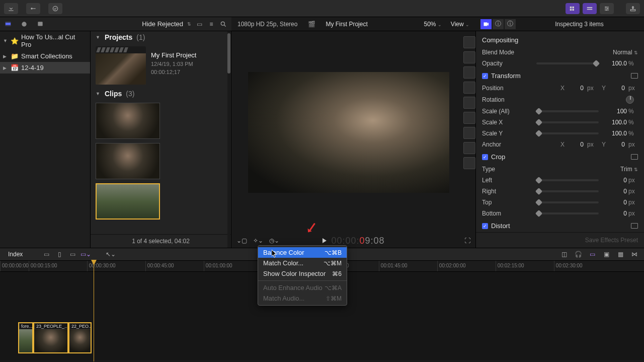 The width and height of the screenshot is (644, 362). Describe the element at coordinates (40, 24) in the screenshot. I see `titles-icon` at that location.